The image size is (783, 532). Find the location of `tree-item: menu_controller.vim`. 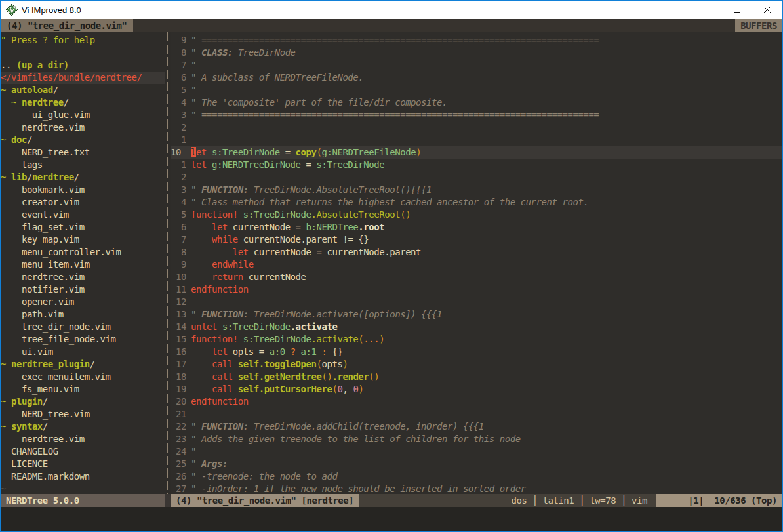

tree-item: menu_controller.vim is located at coordinates (83, 252).